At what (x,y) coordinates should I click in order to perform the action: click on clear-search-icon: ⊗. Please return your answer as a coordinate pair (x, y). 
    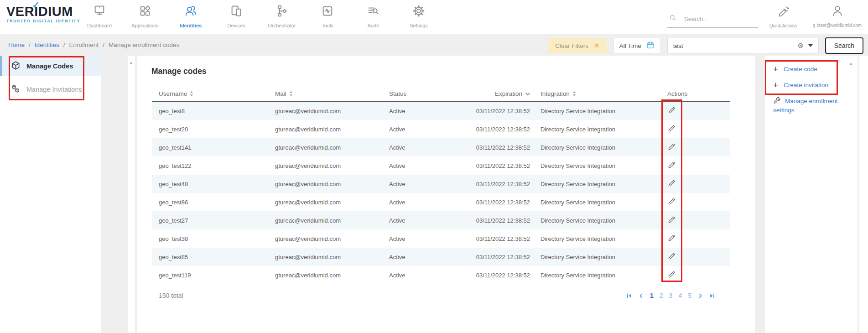
    Looking at the image, I should click on (800, 46).